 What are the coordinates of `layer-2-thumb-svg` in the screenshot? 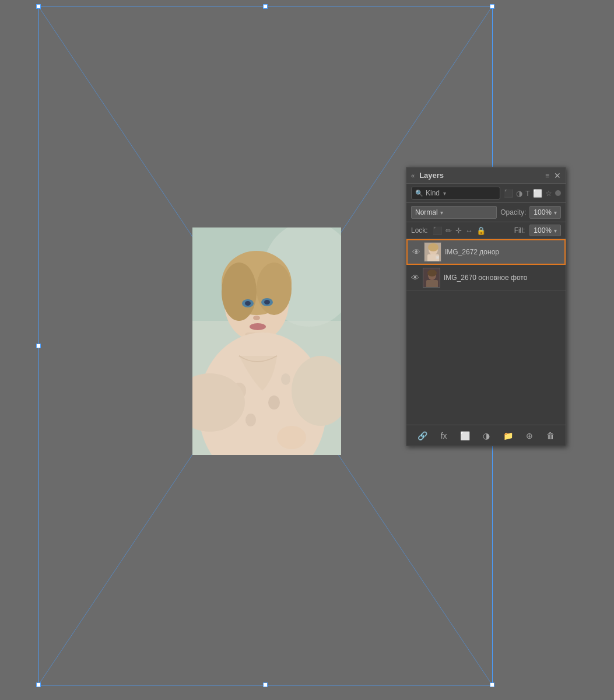 It's located at (431, 278).